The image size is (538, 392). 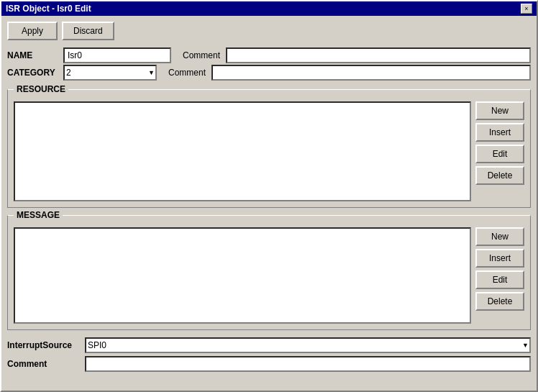 What do you see at coordinates (500, 151) in the screenshot?
I see `resource-buttons: New Insert Edit Delete` at bounding box center [500, 151].